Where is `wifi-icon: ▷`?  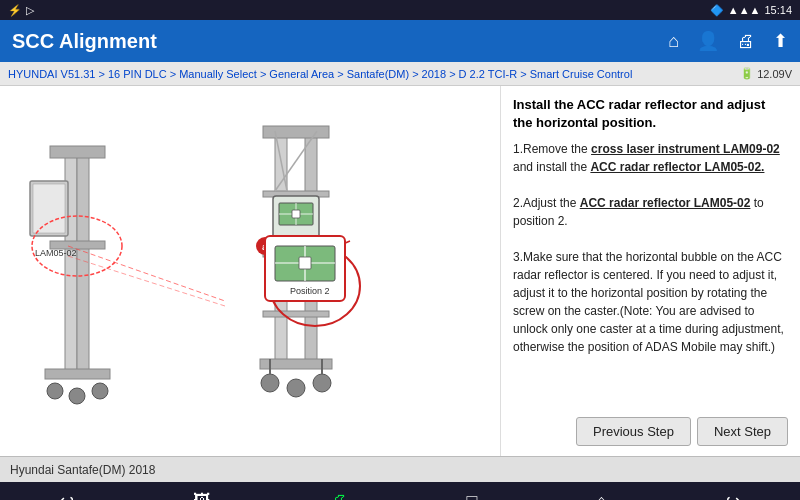 wifi-icon: ▷ is located at coordinates (30, 10).